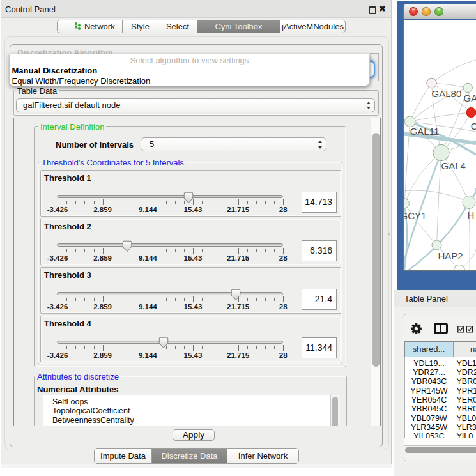 This screenshot has height=476, width=476. Describe the element at coordinates (454, 166) in the screenshot. I see `svg-text: GAL4` at that location.